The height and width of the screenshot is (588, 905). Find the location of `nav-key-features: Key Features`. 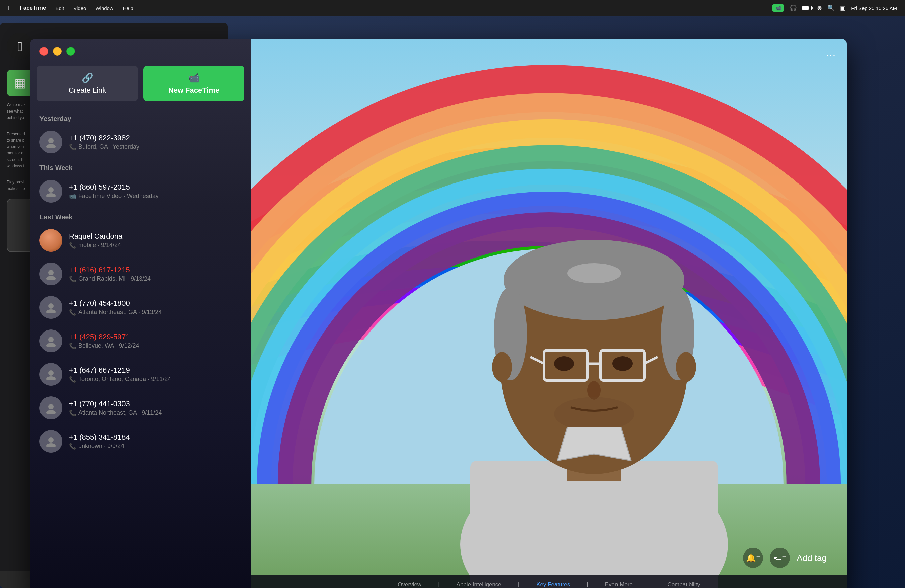

nav-key-features: Key Features is located at coordinates (553, 585).